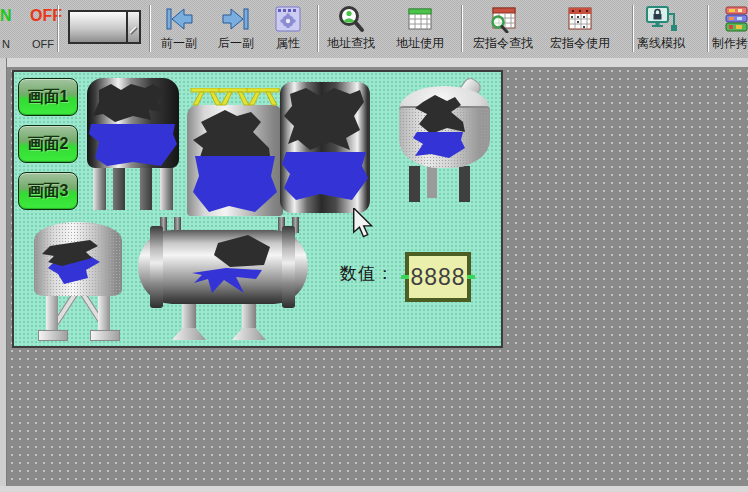 This screenshot has height=492, width=748. What do you see at coordinates (351, 29) in the screenshot?
I see `address-find-button: 地址查找` at bounding box center [351, 29].